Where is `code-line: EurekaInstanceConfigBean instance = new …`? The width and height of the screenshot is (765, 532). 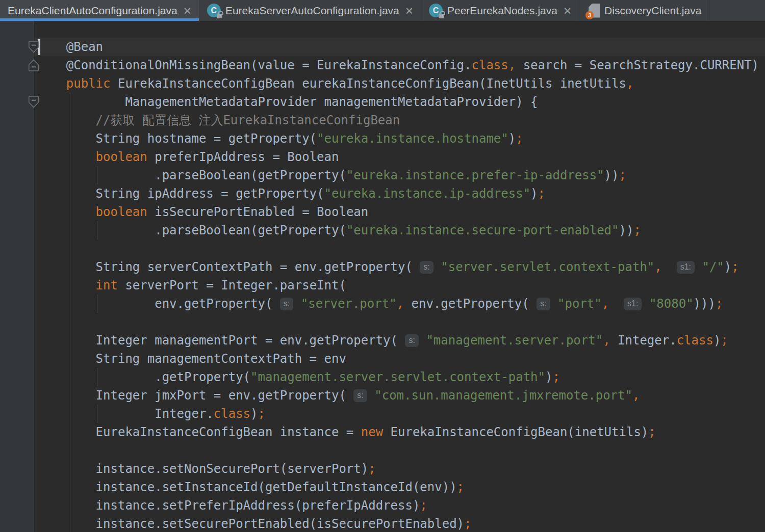
code-line: EurekaInstanceConfigBean instance = new … is located at coordinates (400, 432).